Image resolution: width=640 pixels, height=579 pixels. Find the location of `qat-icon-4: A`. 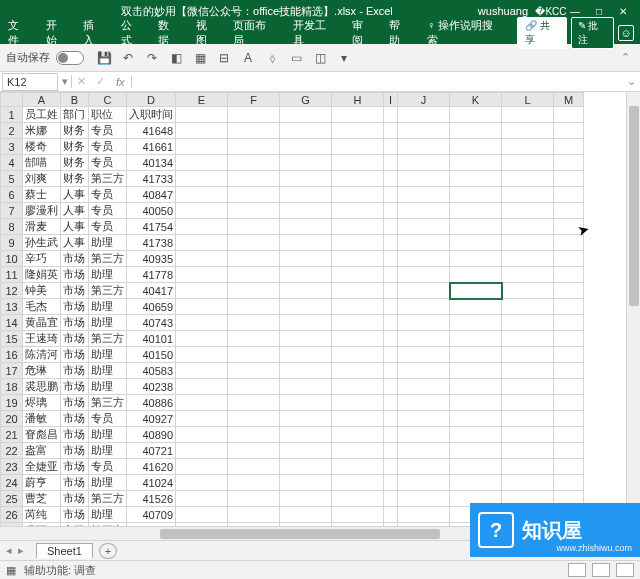

qat-icon-4: A is located at coordinates (248, 58).